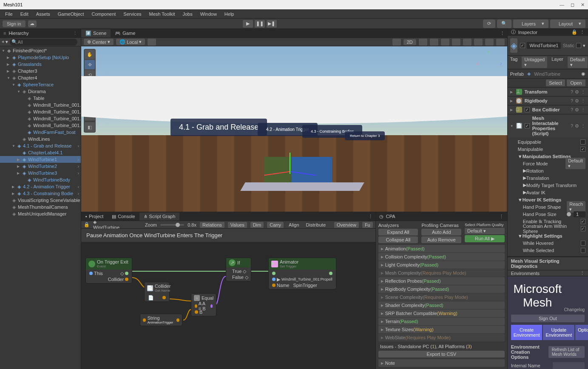  What do you see at coordinates (125, 33) in the screenshot?
I see `game-tab: 🎮 Game` at bounding box center [125, 33].